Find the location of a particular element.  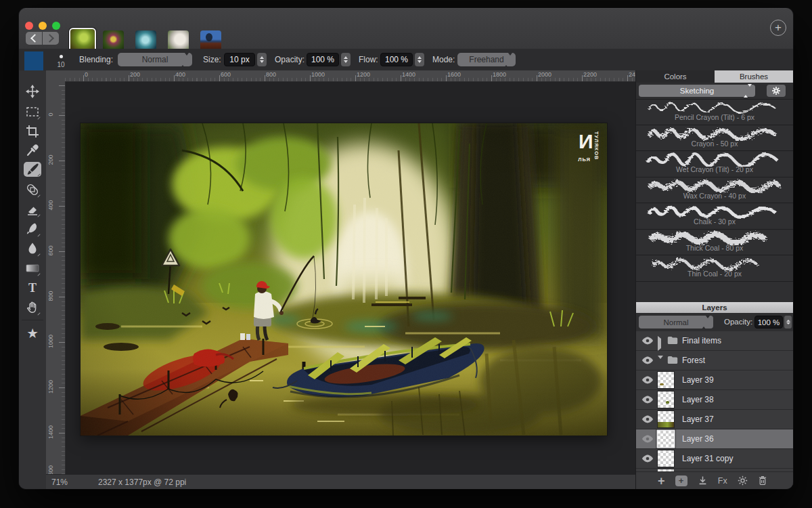

opacity-stepper is located at coordinates (346, 60).